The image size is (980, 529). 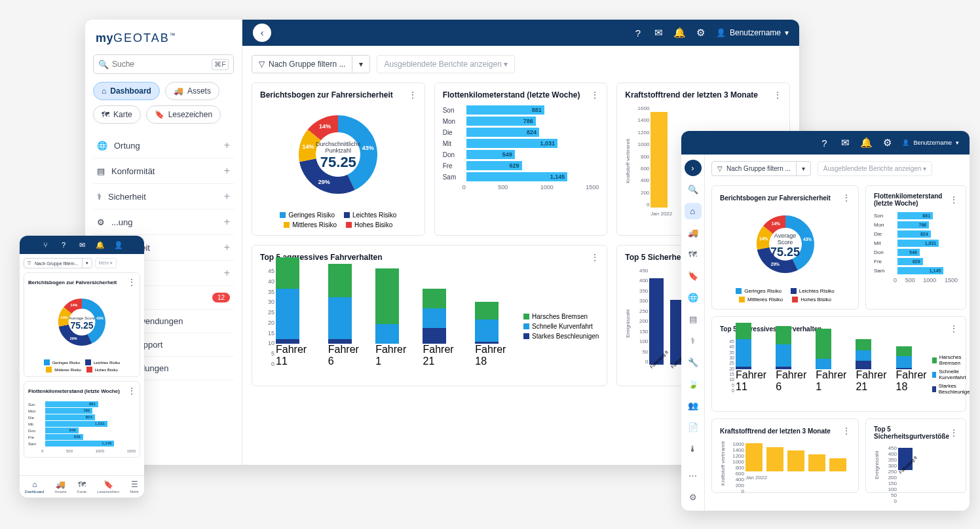 What do you see at coordinates (82, 487) in the screenshot?
I see `tab-karte: 🗺Karte` at bounding box center [82, 487].